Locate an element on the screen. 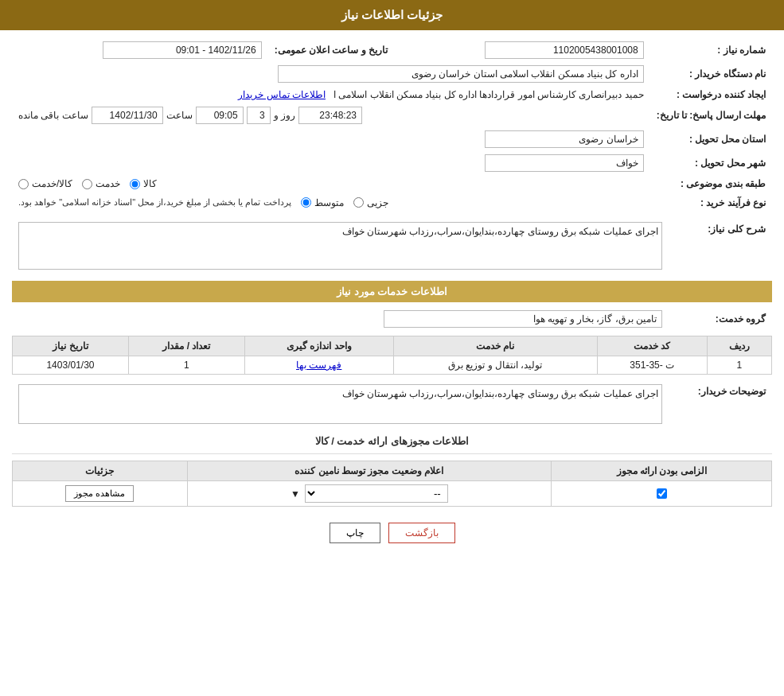  col-tedad: تعداد / مقدار is located at coordinates (186, 347).